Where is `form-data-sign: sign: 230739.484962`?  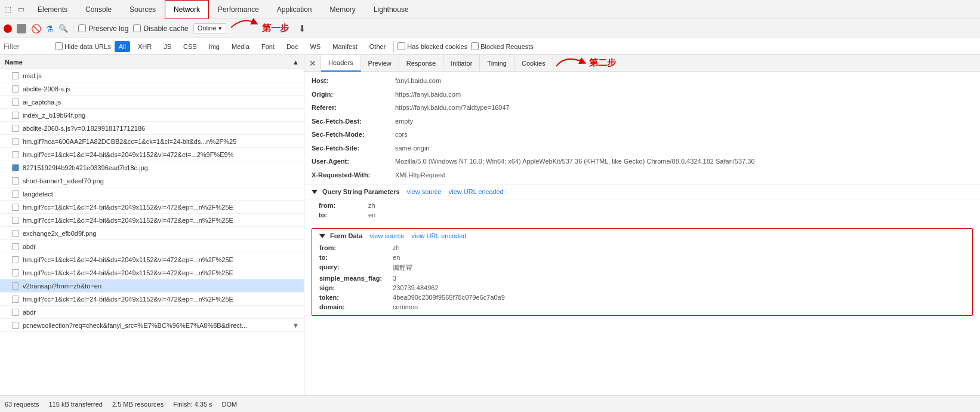
form-data-sign: sign: 230739.484962 is located at coordinates (642, 288).